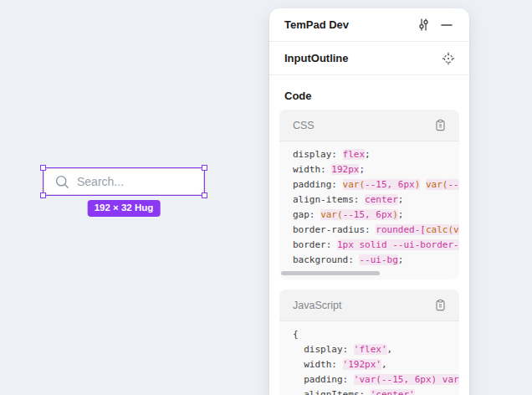  I want to click on sliders-icon, so click(423, 25).